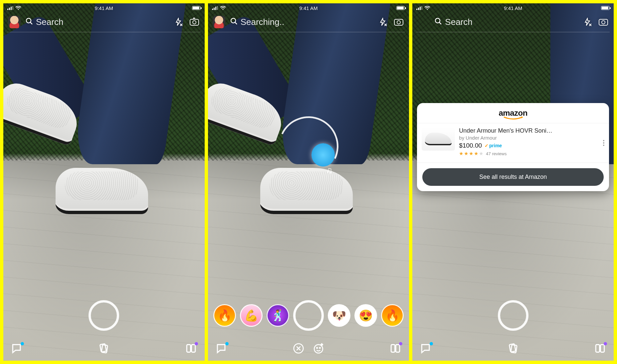 Image resolution: width=617 pixels, height=364 pixels. I want to click on product-rating: ★ ★ ★ ★ ★ 47 reviews, so click(532, 154).